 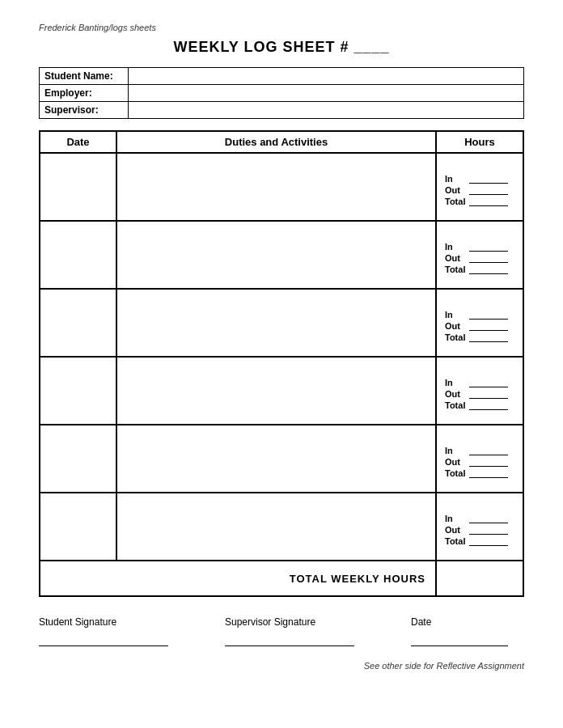 I want to click on student-sig-label: Student Signature, so click(x=78, y=622).